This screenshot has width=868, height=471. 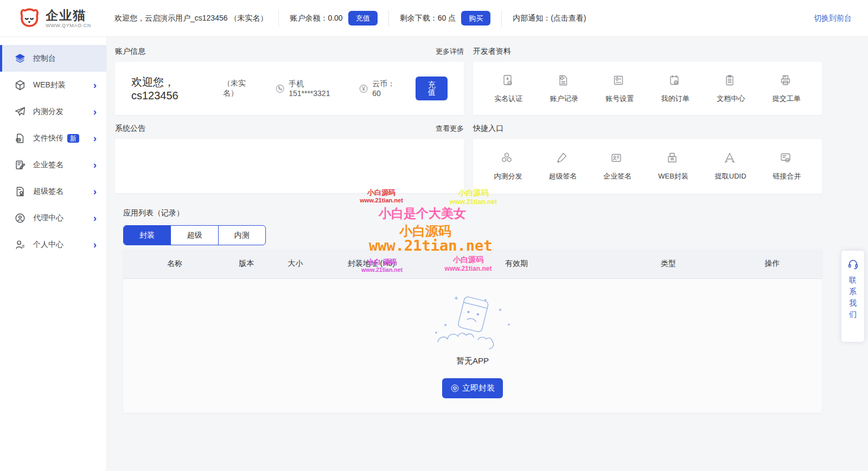 What do you see at coordinates (473, 322) in the screenshot?
I see `empty-sad-card-illustration` at bounding box center [473, 322].